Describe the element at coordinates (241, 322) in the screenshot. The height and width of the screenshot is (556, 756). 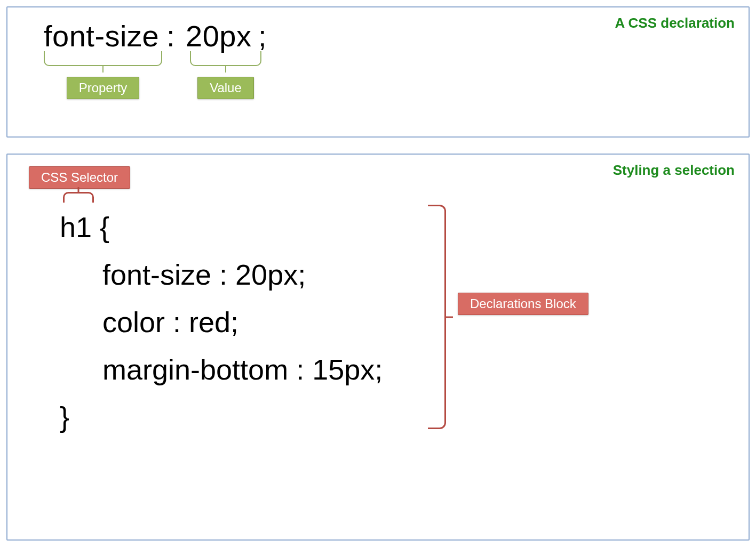
I see `declaration-line-2: color : red;` at that location.